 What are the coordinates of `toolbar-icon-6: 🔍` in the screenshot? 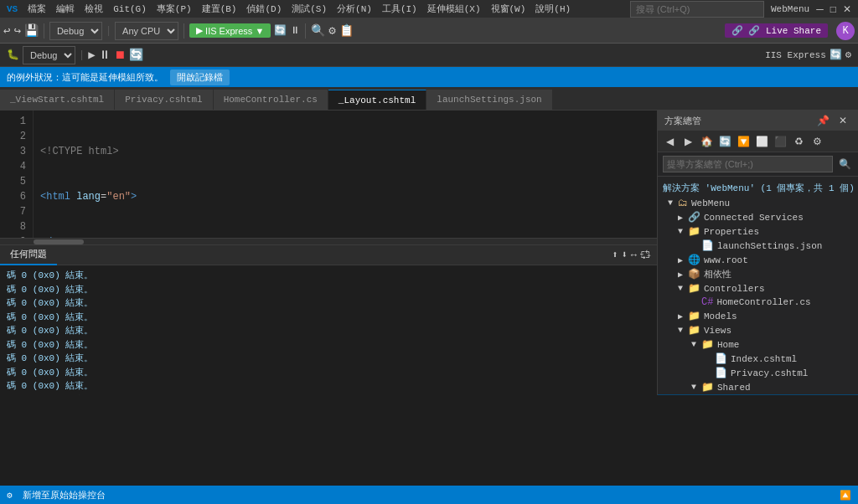 It's located at (318, 30).